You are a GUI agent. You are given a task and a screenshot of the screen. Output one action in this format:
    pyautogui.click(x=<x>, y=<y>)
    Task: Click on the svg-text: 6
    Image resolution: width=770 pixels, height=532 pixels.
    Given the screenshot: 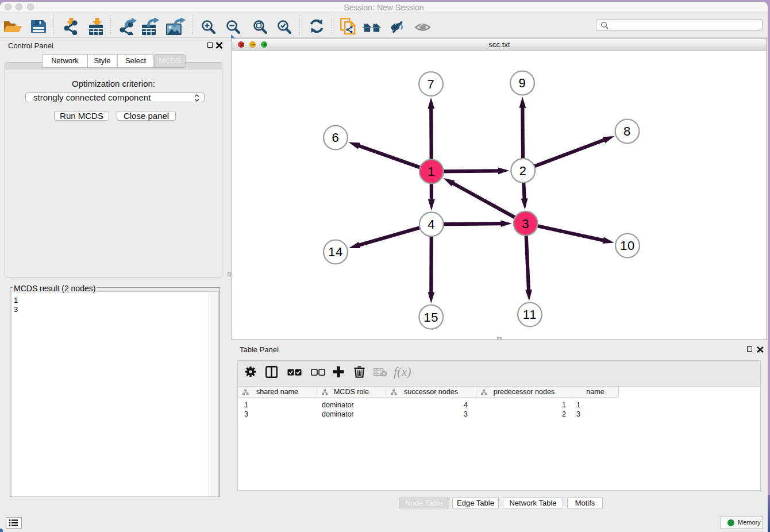 What is the action you would take?
    pyautogui.click(x=336, y=138)
    